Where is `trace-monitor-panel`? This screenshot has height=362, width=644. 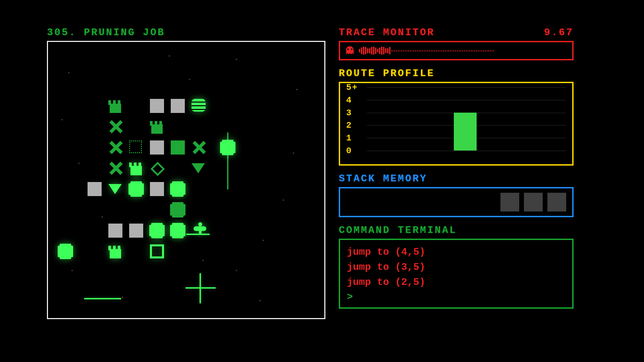
trace-monitor-panel is located at coordinates (456, 51).